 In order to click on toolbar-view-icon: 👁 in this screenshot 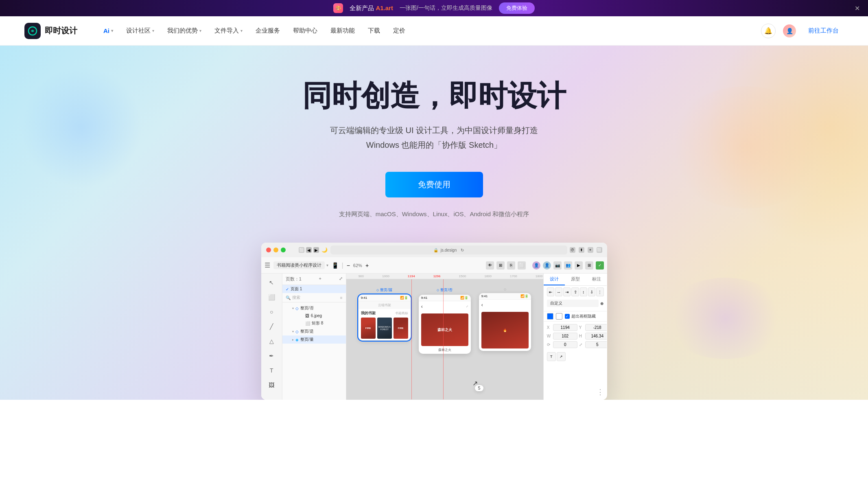, I will do `click(490, 265)`.